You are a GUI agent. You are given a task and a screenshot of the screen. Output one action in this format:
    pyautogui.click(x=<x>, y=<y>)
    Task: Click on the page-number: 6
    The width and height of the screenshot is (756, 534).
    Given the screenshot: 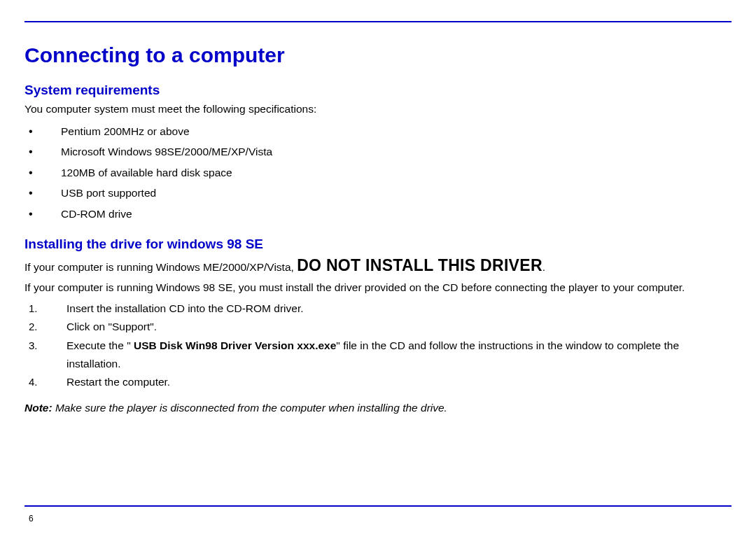 What is the action you would take?
    pyautogui.click(x=380, y=519)
    